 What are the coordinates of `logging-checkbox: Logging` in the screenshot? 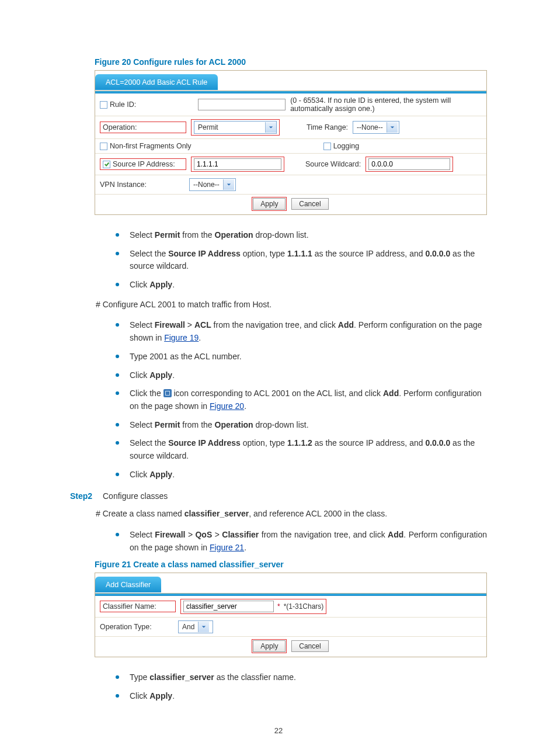 It's located at (342, 146).